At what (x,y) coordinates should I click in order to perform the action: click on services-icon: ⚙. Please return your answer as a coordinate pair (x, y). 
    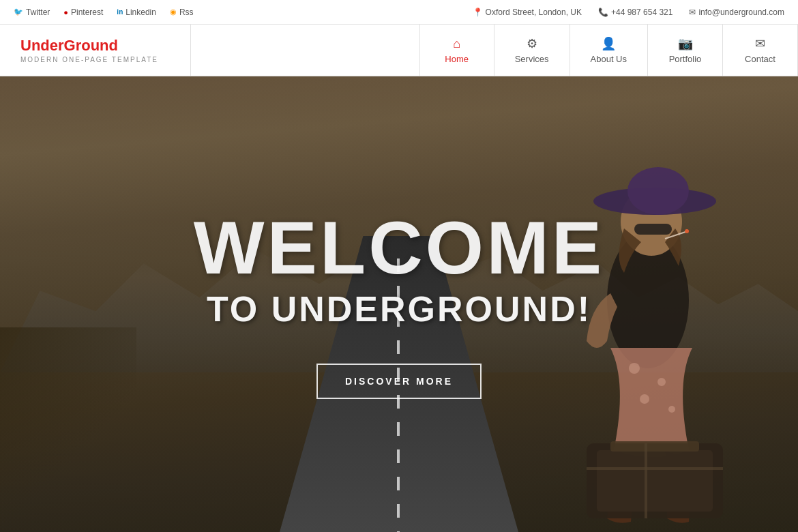
    Looking at the image, I should click on (532, 44).